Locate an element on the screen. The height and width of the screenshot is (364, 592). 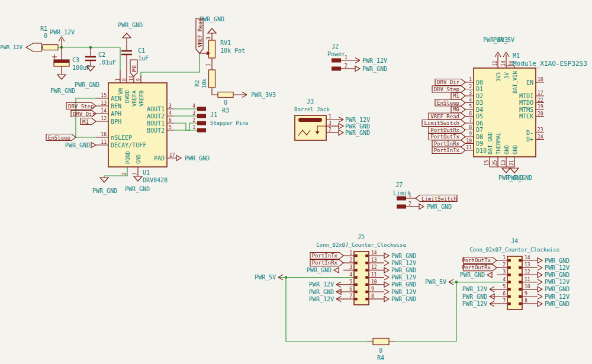
pin-name: BAT_VIN is located at coordinates (515, 82).